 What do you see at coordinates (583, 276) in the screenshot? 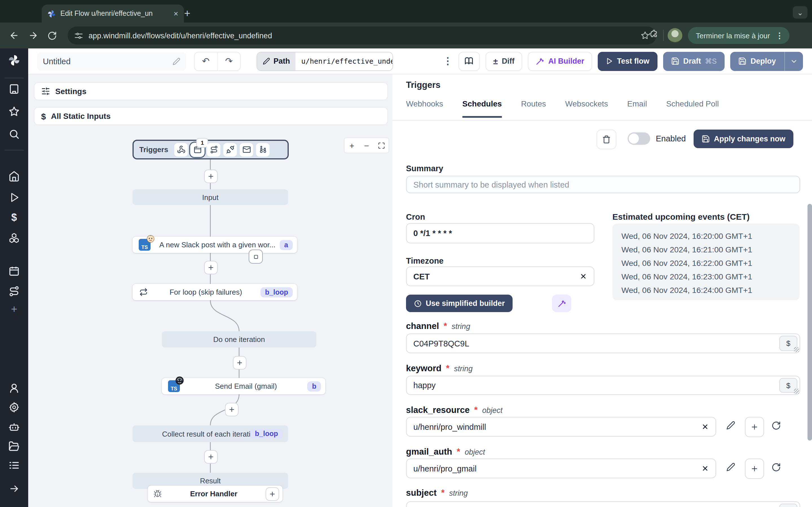
I see `clear-timezone-x-icon` at bounding box center [583, 276].